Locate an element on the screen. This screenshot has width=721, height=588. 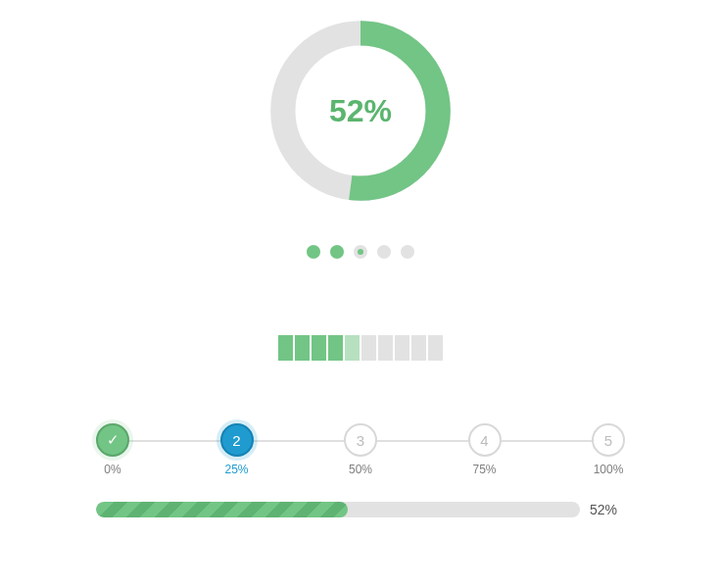
step-item: 475% is located at coordinates (485, 450).